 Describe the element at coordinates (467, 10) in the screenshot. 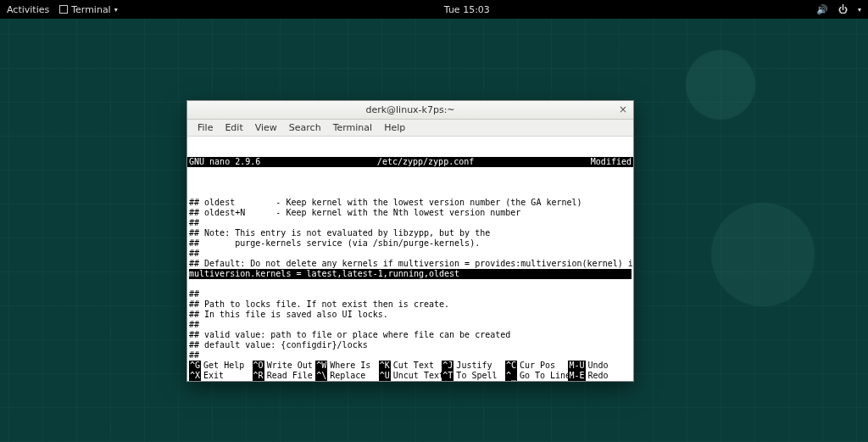

I see `clock: Tue 15:03` at that location.